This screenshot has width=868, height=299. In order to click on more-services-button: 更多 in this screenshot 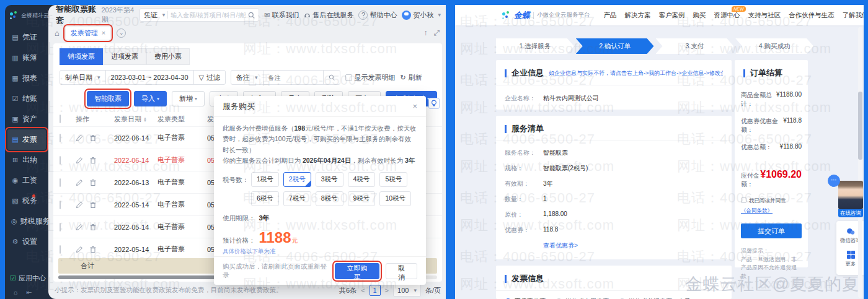, I will do `click(851, 259)`.